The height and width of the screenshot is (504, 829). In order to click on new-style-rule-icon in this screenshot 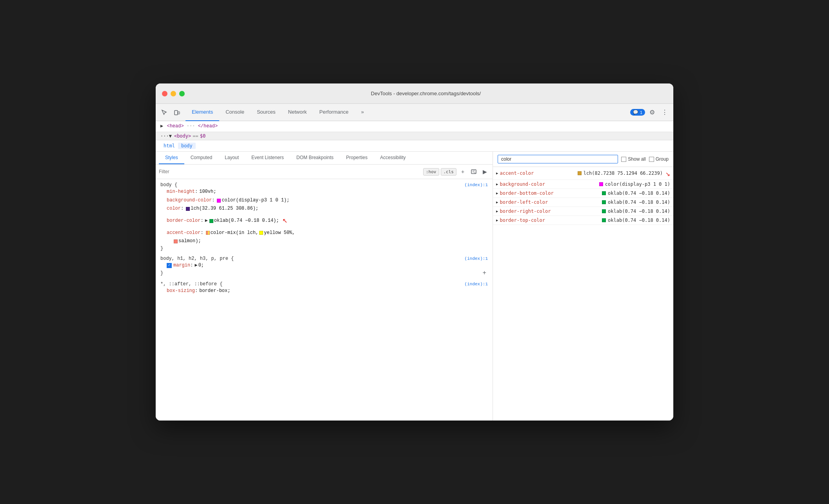, I will do `click(474, 172)`.